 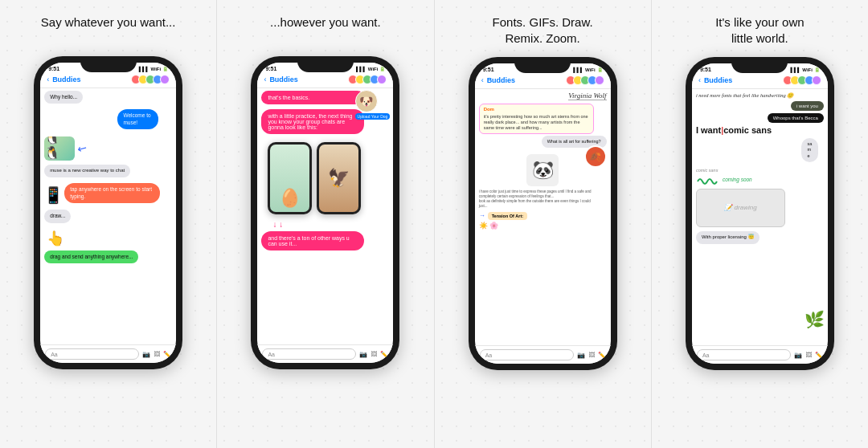 What do you see at coordinates (796, 118) in the screenshot?
I see `becca-wrapper: Whoops that's Becca` at bounding box center [796, 118].